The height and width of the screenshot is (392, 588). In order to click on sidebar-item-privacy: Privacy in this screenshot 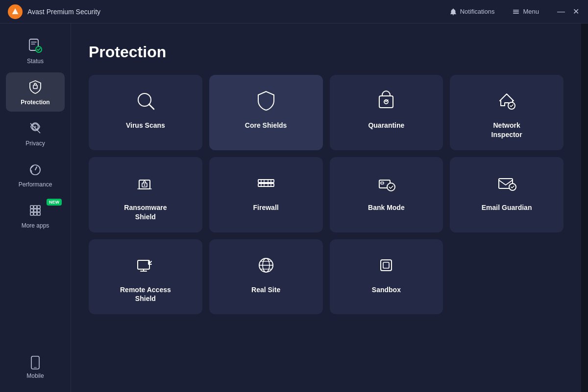, I will do `click(35, 133)`.